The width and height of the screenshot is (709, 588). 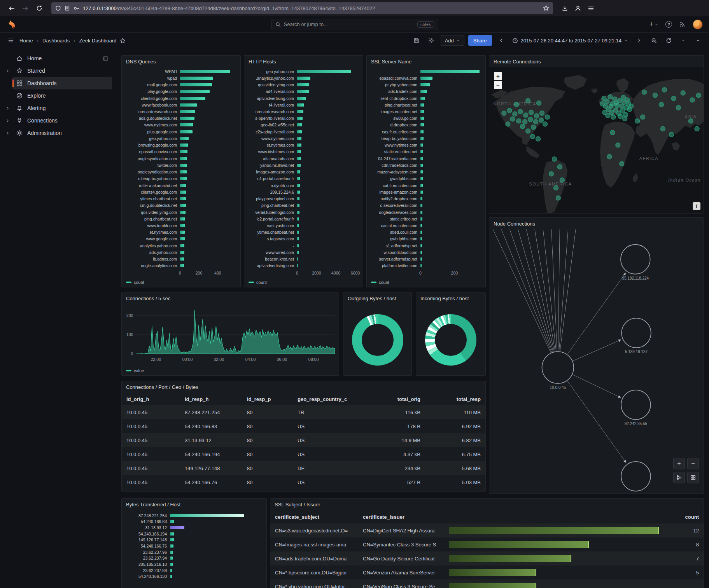 What do you see at coordinates (303, 387) in the screenshot?
I see `panel-title: Connections / Port / Geo / Bytes` at bounding box center [303, 387].